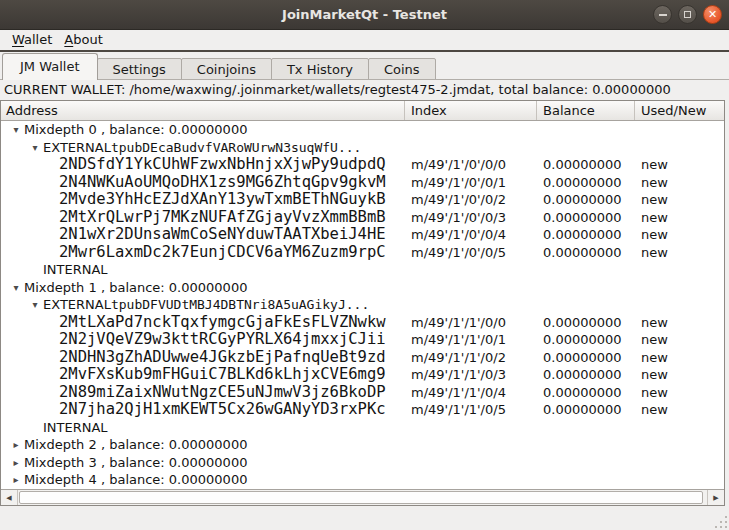 This screenshot has width=729, height=530. I want to click on tree-header-row: AddressIndexBalanceUsed/New, so click(362, 111).